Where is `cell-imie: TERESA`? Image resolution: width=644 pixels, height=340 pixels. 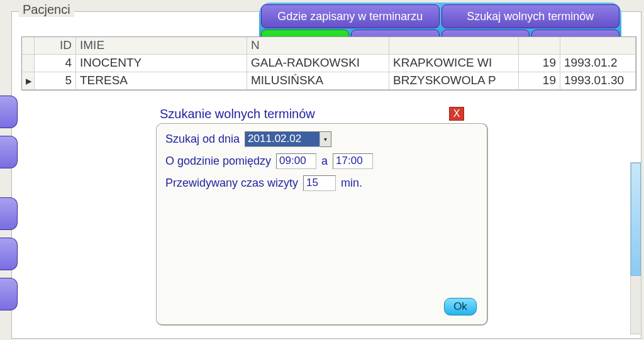 cell-imie: TERESA is located at coordinates (162, 81).